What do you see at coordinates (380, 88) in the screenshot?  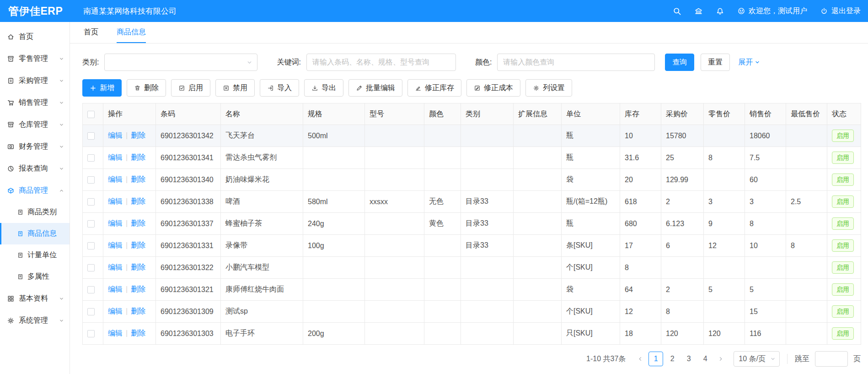 I see `button-label: 批量编辑` at bounding box center [380, 88].